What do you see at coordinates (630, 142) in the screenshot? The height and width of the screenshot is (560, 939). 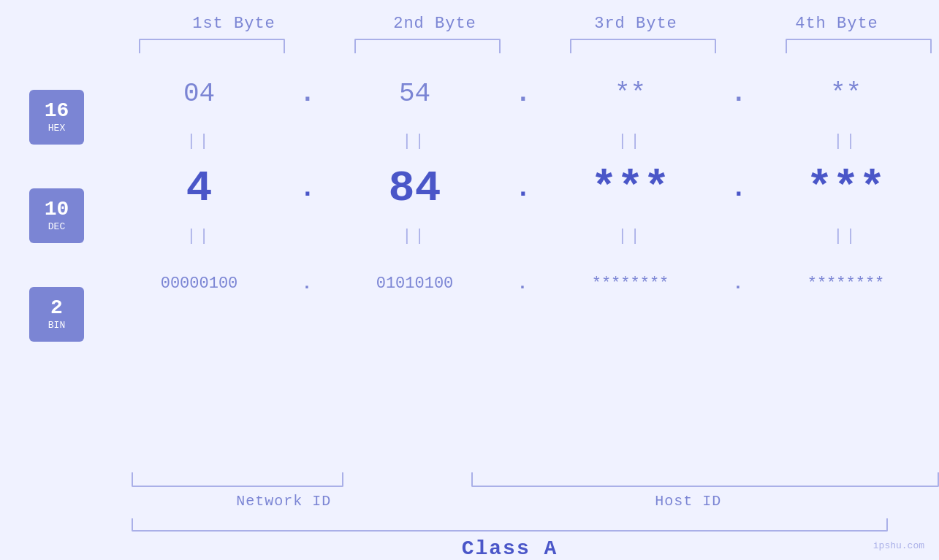 I see `eq1-cell-3: ||` at bounding box center [630, 142].